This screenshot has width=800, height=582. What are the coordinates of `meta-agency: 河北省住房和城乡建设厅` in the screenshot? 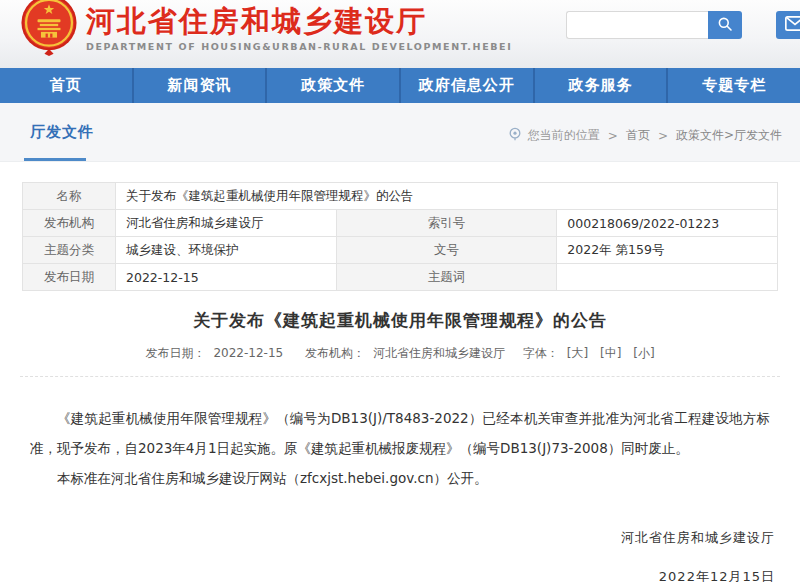 It's located at (439, 353).